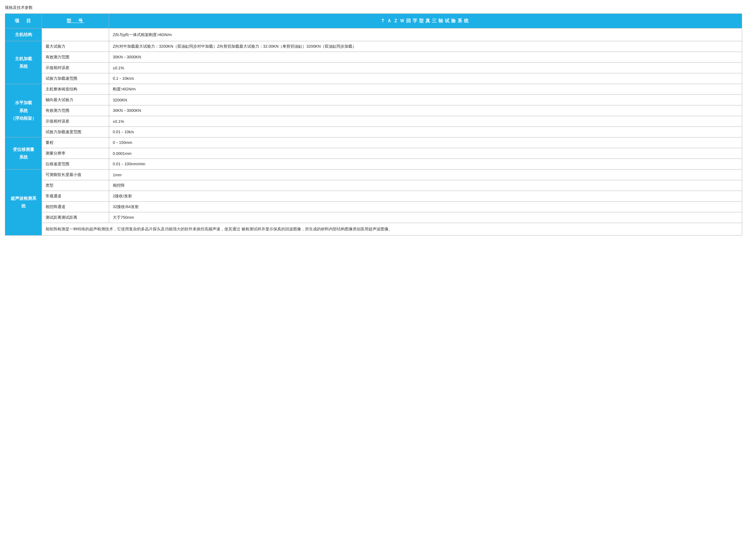 The width and height of the screenshot is (747, 560). Describe the element at coordinates (374, 132) in the screenshot. I see `table-row: 试验力加载速度范围0.01－10k/s` at that location.